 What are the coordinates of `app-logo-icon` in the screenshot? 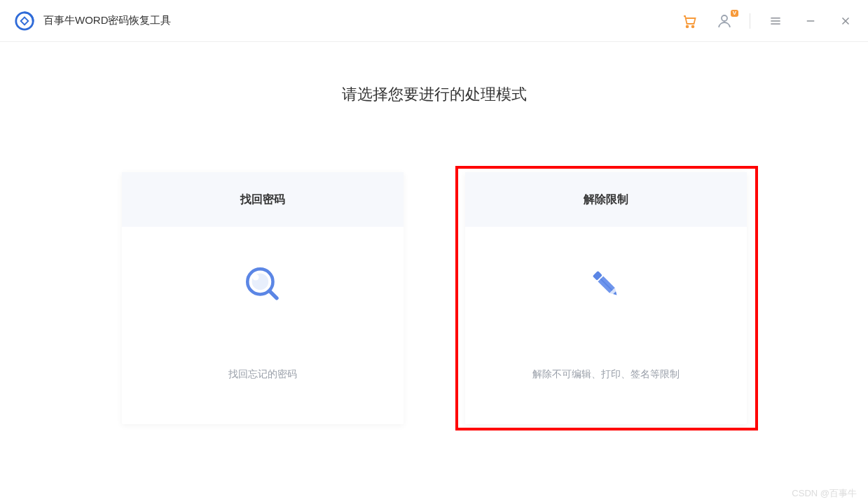 It's located at (25, 21).